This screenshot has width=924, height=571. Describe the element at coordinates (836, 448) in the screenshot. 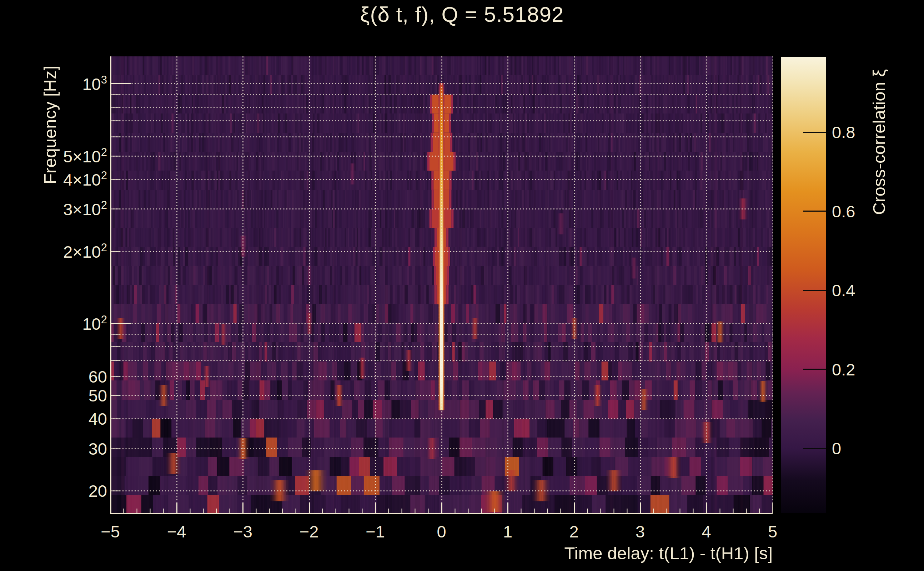

I see `colorbar-tick-label: 0` at that location.